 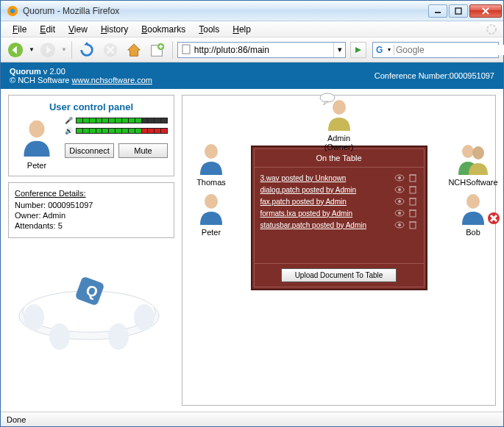 I want to click on address-input, so click(x=263, y=50).